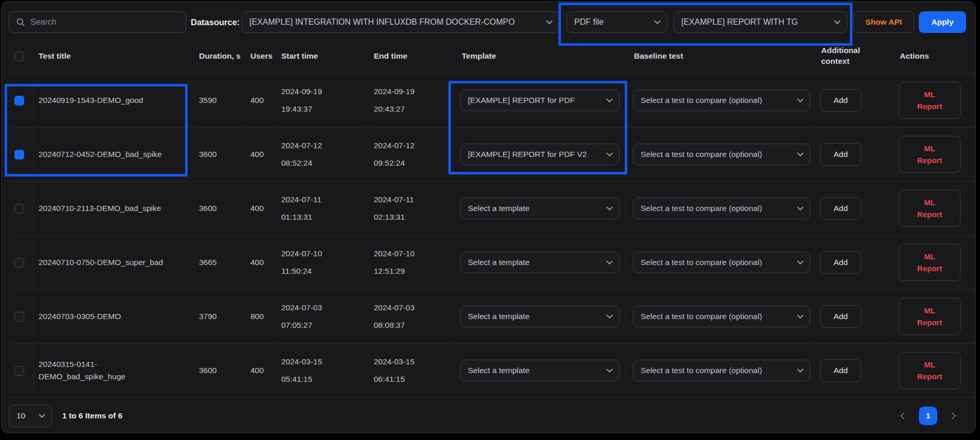 The width and height of the screenshot is (980, 440). What do you see at coordinates (215, 22) in the screenshot?
I see `datasource-label: Datasource:` at bounding box center [215, 22].